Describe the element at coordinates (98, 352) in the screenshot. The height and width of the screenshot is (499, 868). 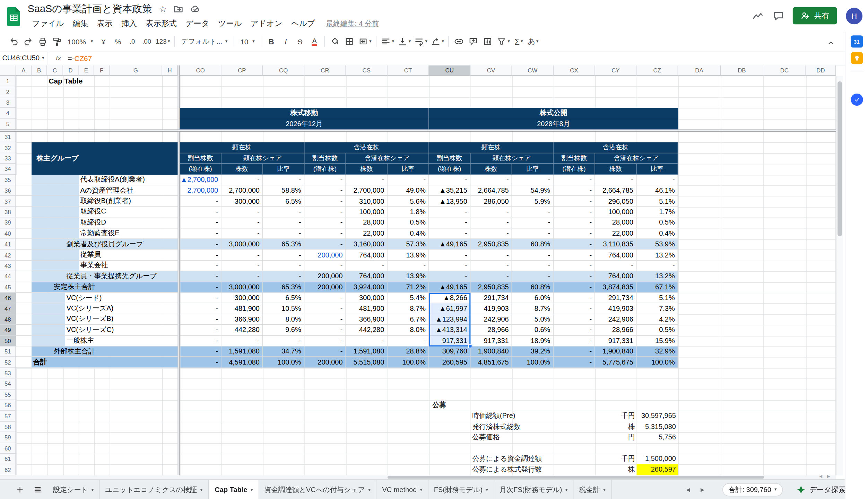
I see `row-label-51: 外部株主合計` at that location.